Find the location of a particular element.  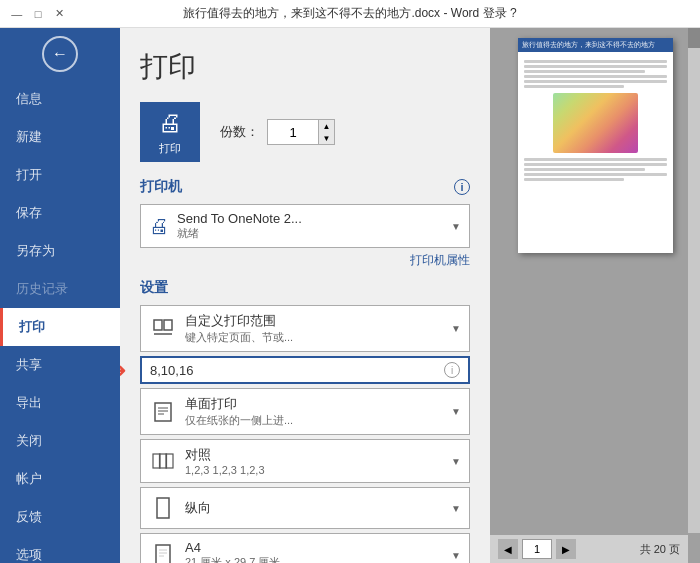

sidebar-item-new: 新建 is located at coordinates (60, 137).